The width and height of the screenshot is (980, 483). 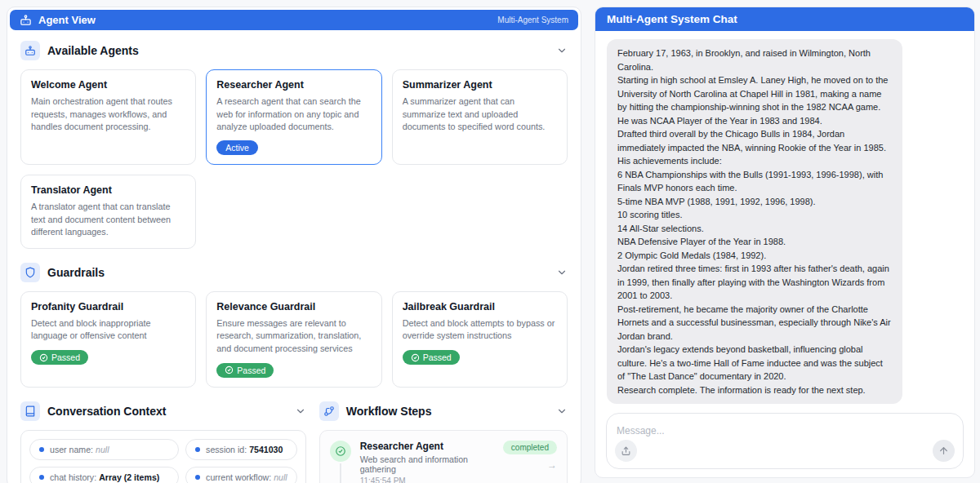 I want to click on upload-icon, so click(x=626, y=450).